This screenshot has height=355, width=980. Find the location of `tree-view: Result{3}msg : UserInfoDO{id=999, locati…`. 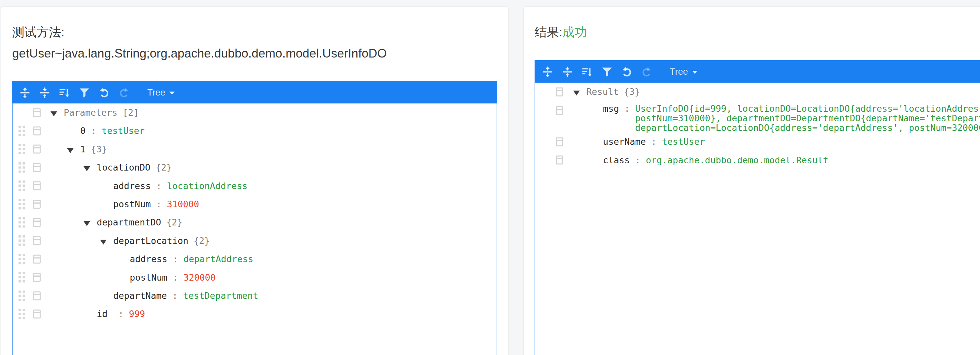

tree-view: Result{3}msg : UserInfoDO{id=999, locati… is located at coordinates (758, 126).